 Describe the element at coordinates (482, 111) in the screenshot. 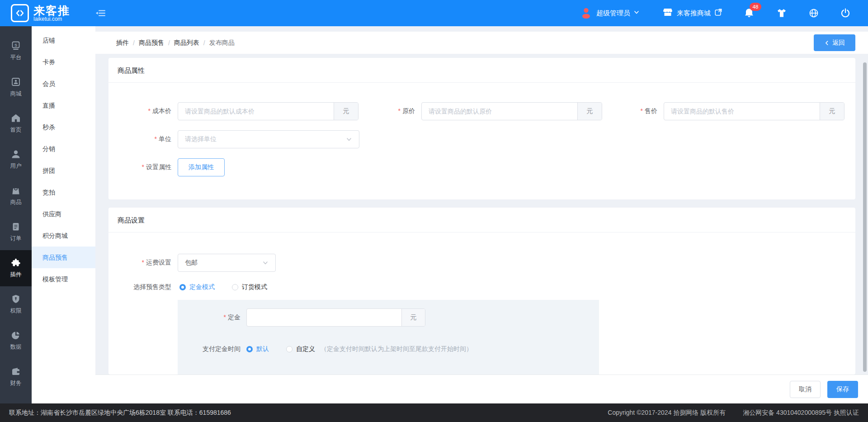

I see `price-row: 成本价 元 原价 元 售价 元` at that location.